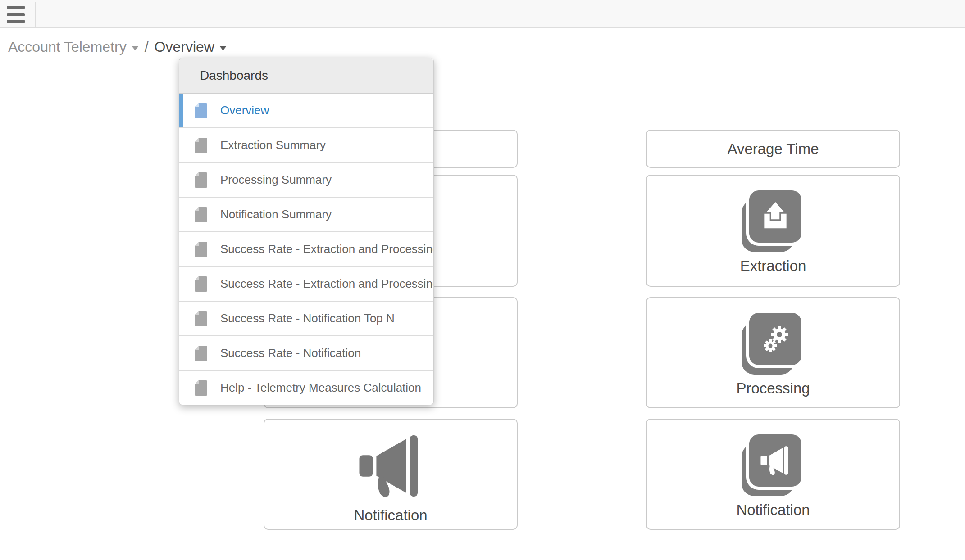 Image resolution: width=965 pixels, height=560 pixels. I want to click on upload-icon, so click(773, 220).